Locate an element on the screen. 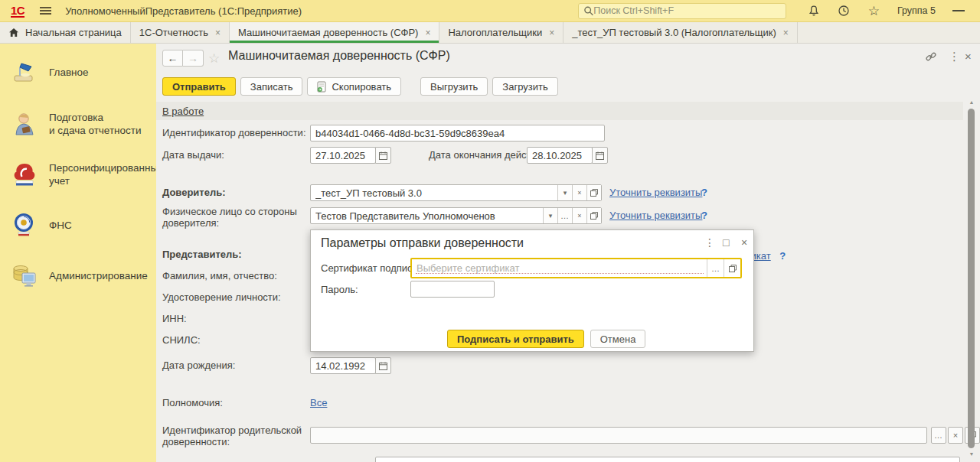 This screenshot has width=980, height=462. tab-mchd-sfr: Машиночитаемая доверенность (СФР) × is located at coordinates (335, 32).